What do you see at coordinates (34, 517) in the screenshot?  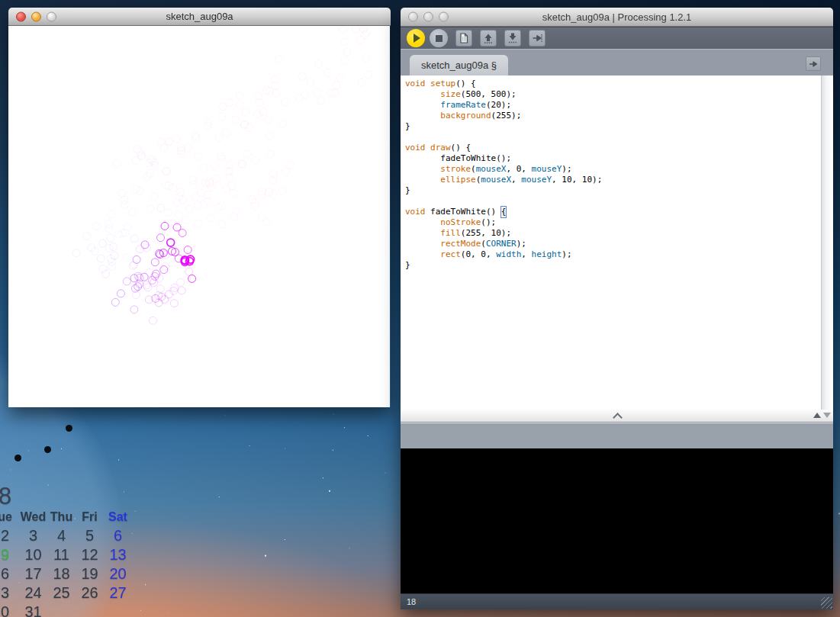 I see `calendar-cell: Wed` at bounding box center [34, 517].